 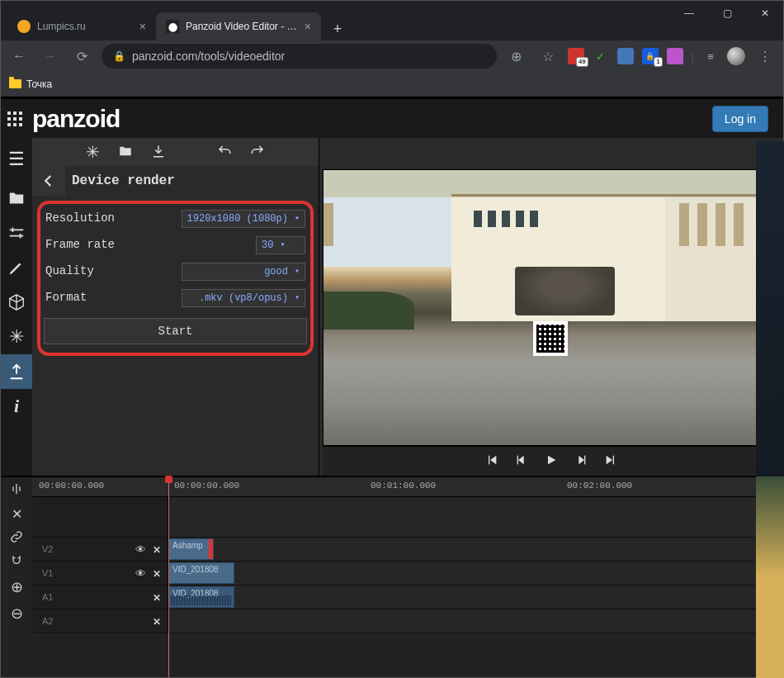 I want to click on tl-zoom-in-icon: ⊕, so click(x=17, y=587).